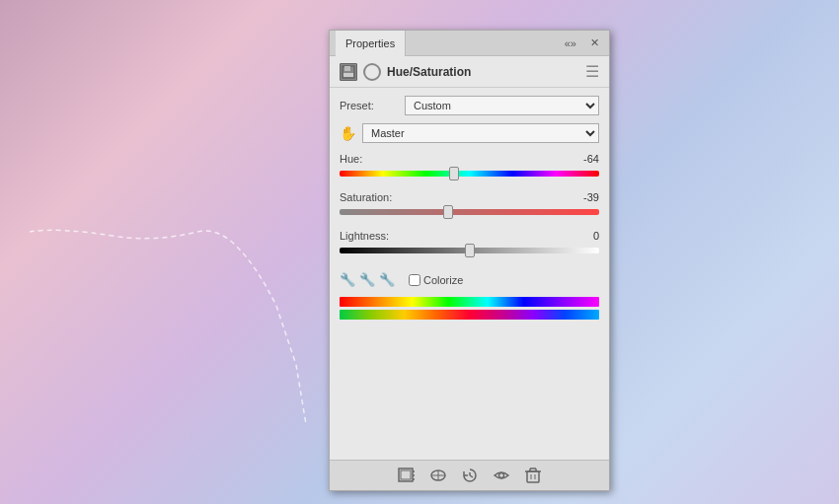  Describe the element at coordinates (592, 71) in the screenshot. I see `panel-menu-button: ☰` at that location.